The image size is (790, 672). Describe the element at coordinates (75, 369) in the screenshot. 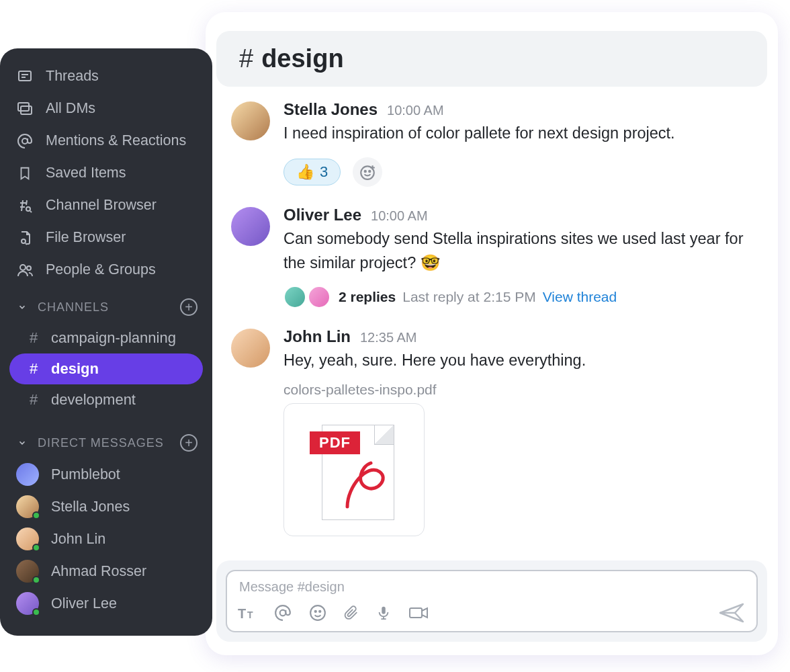

I see `channel-label: design` at that location.